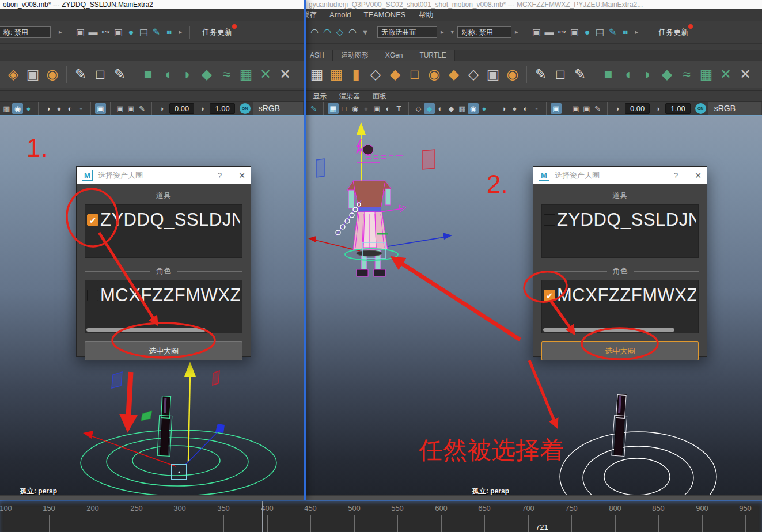 This screenshot has width=762, height=532. Describe the element at coordinates (93, 220) in the screenshot. I see `prop-checkbox: ✔` at that location.